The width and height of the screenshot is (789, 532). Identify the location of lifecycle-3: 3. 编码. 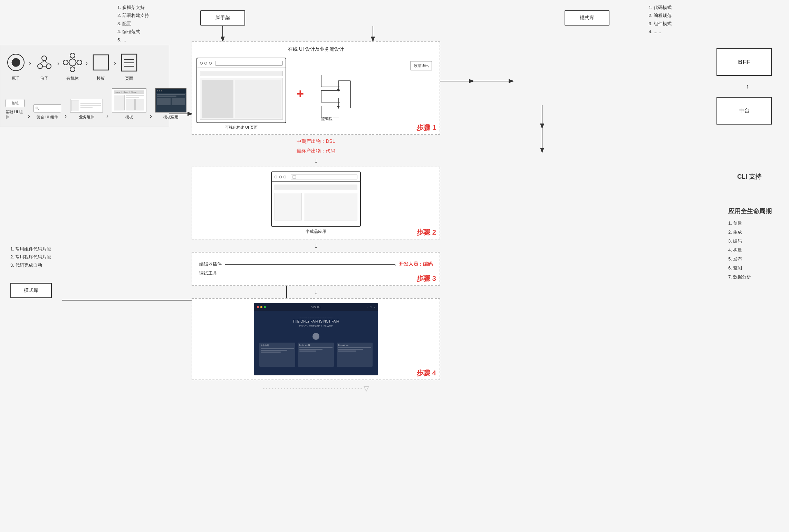
(750, 241).